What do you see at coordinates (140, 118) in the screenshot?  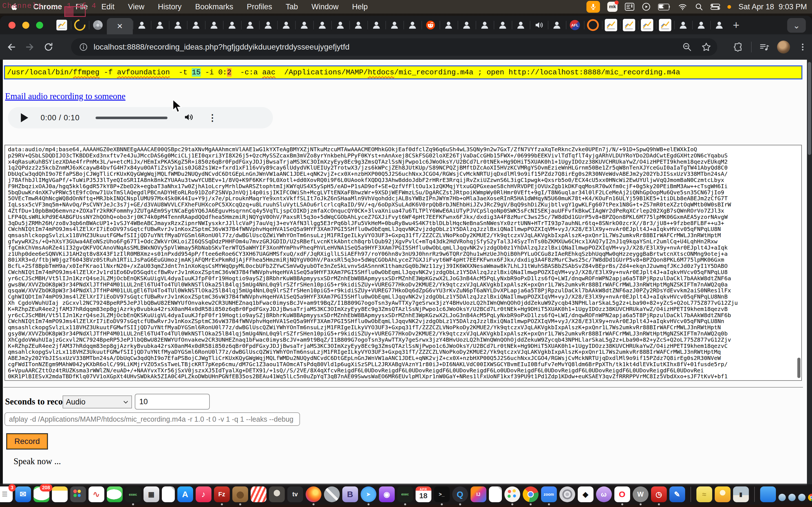 I see `audio-player: 0:00 / 0:10 ⋮` at bounding box center [140, 118].